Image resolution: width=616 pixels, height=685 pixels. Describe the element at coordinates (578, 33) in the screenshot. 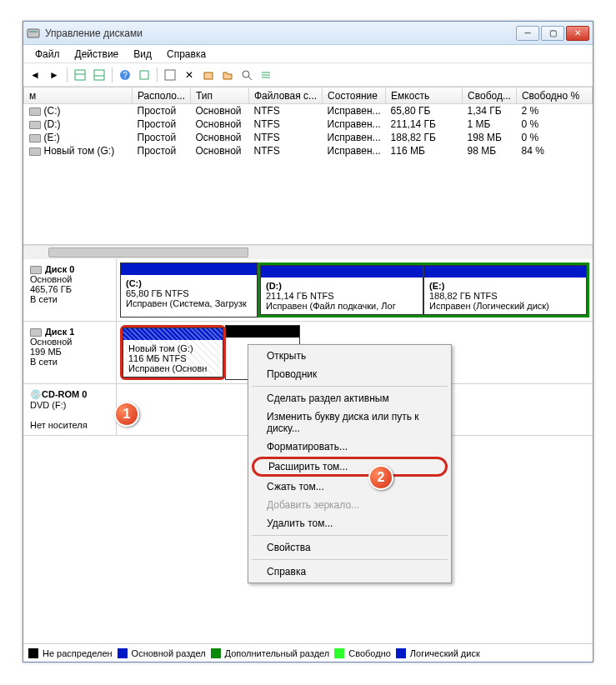

I see `close-button: ✕` at that location.